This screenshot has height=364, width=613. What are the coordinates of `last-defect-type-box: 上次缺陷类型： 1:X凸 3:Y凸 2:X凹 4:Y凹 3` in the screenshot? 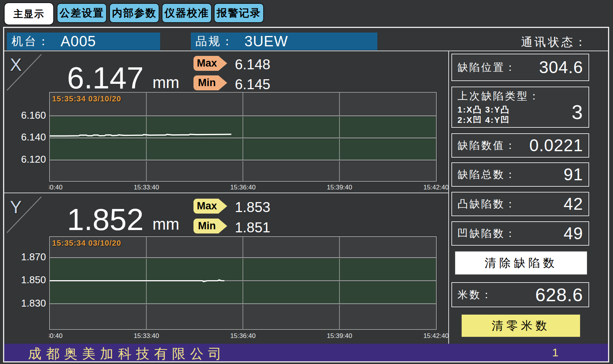 It's located at (520, 107).